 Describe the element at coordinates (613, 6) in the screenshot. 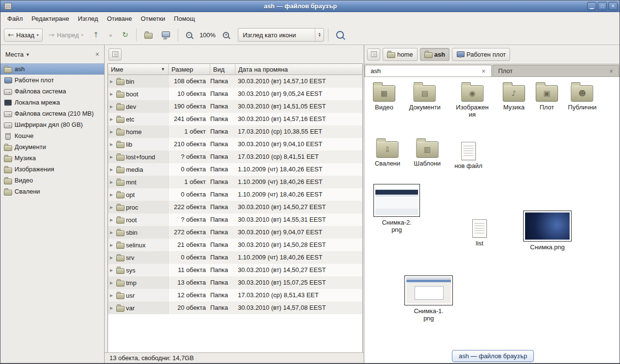

I see `close-button: ×` at that location.